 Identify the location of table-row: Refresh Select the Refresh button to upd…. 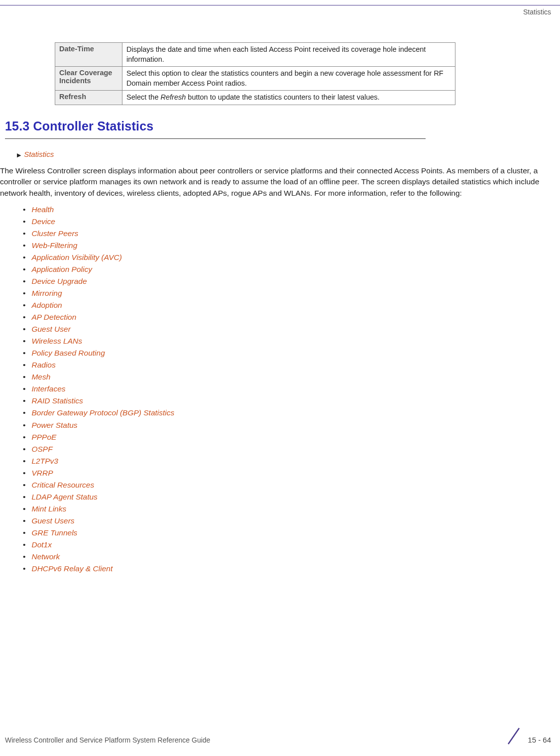
(255, 98).